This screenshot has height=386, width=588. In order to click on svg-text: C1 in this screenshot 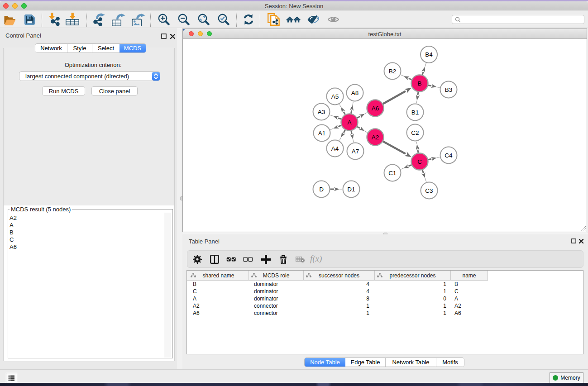, I will do `click(392, 173)`.